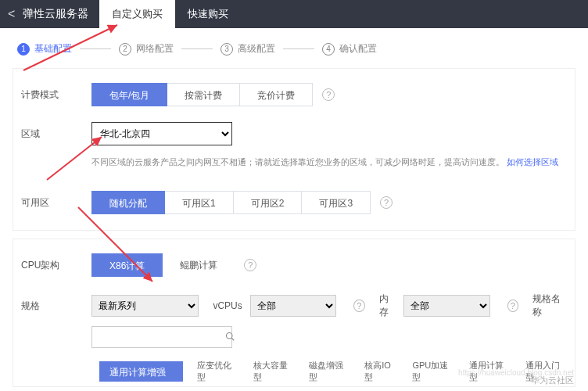  Describe the element at coordinates (141, 371) in the screenshot. I see `spec-tab-0: 通用计算增强型` at that location.